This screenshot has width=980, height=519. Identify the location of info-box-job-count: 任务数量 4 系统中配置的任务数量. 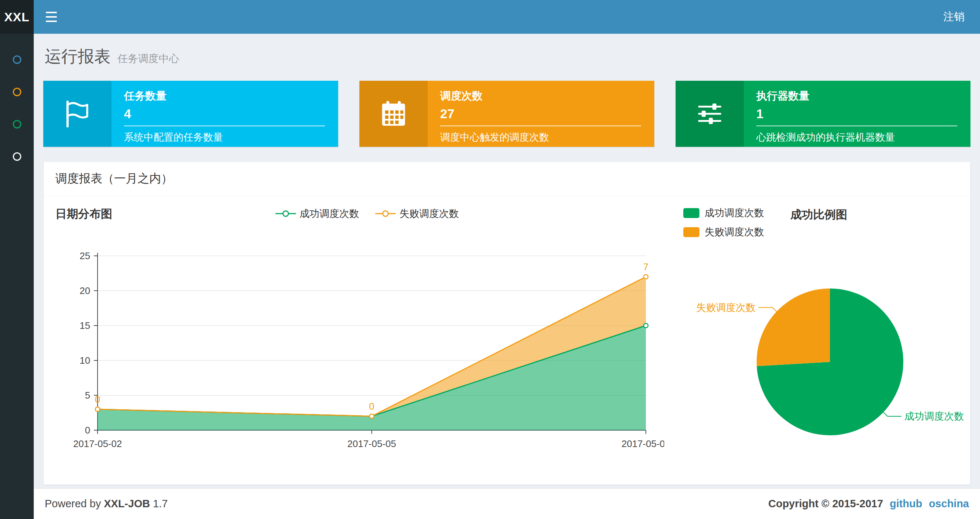
(191, 114).